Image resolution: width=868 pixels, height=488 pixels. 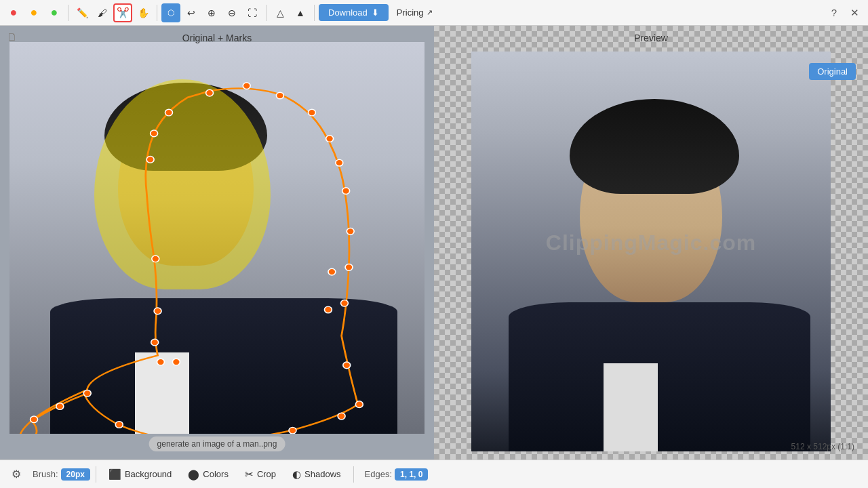 I want to click on download-icon: ⬇, so click(x=376, y=12).